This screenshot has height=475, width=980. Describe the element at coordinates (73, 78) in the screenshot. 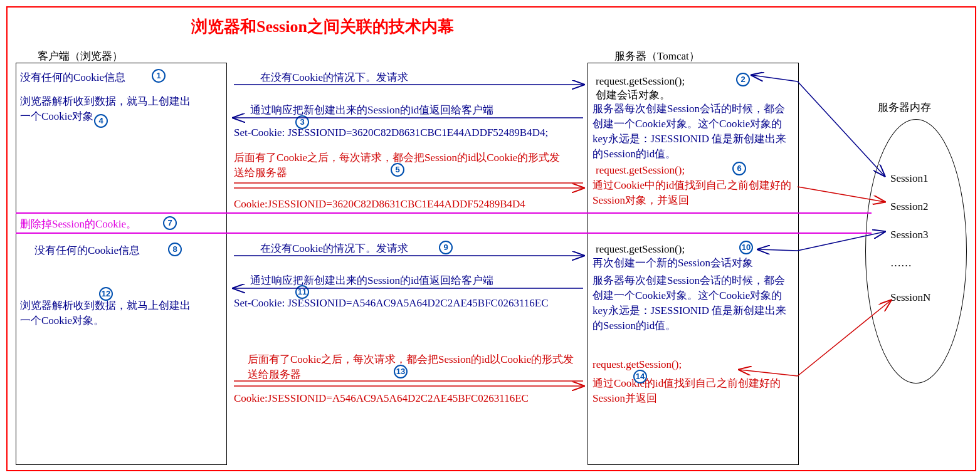

I see `client-no-cookie-1: 没有任何的Cookie信息` at that location.